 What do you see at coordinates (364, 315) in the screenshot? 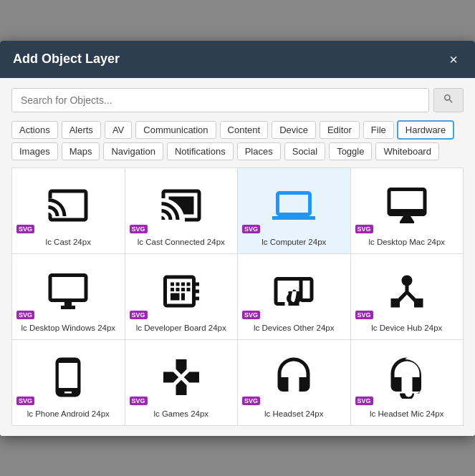
I see `svg-badge-7: SVG` at bounding box center [364, 315].